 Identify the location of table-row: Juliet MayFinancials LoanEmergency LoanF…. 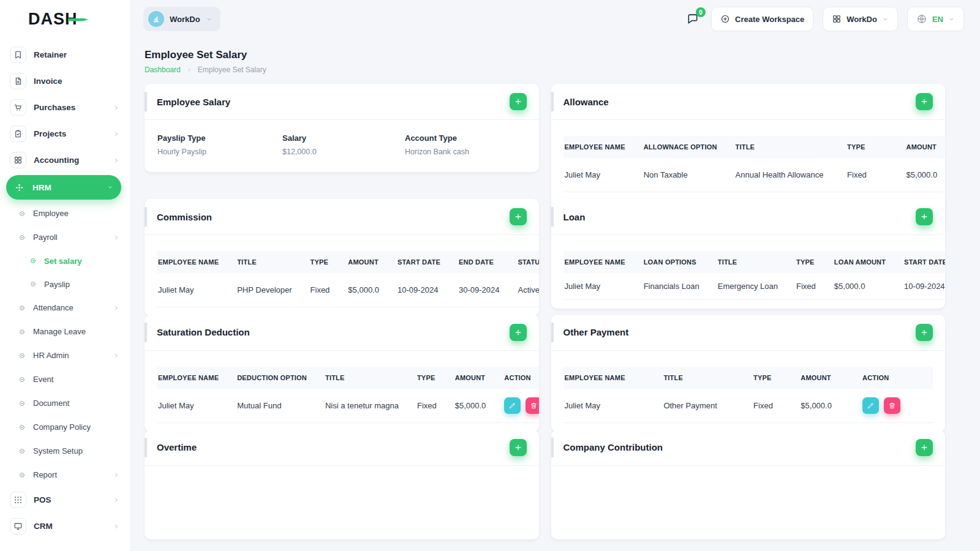
(755, 287).